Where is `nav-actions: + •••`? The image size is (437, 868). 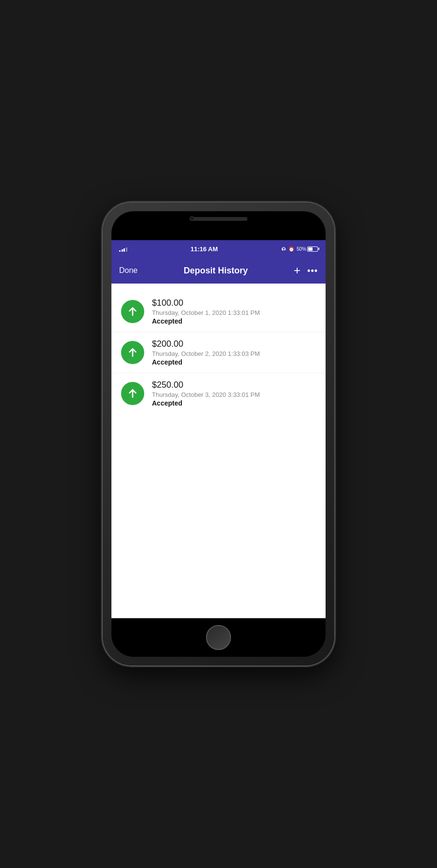
nav-actions: + ••• is located at coordinates (306, 271).